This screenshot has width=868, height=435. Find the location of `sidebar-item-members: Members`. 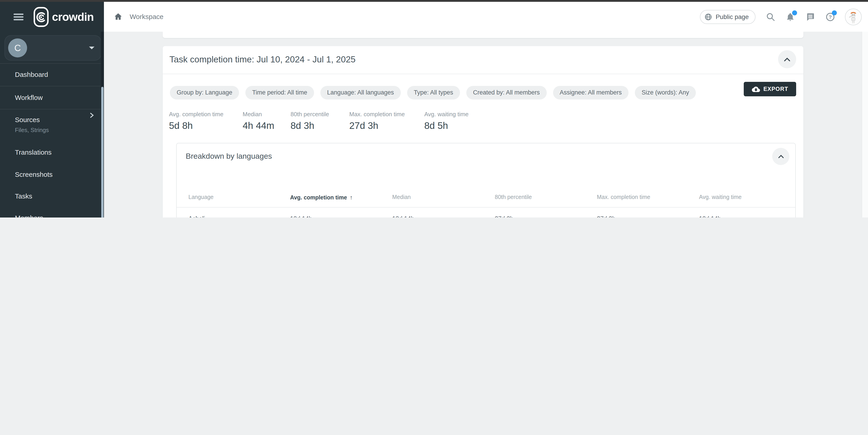

sidebar-item-members: Members is located at coordinates (29, 215).